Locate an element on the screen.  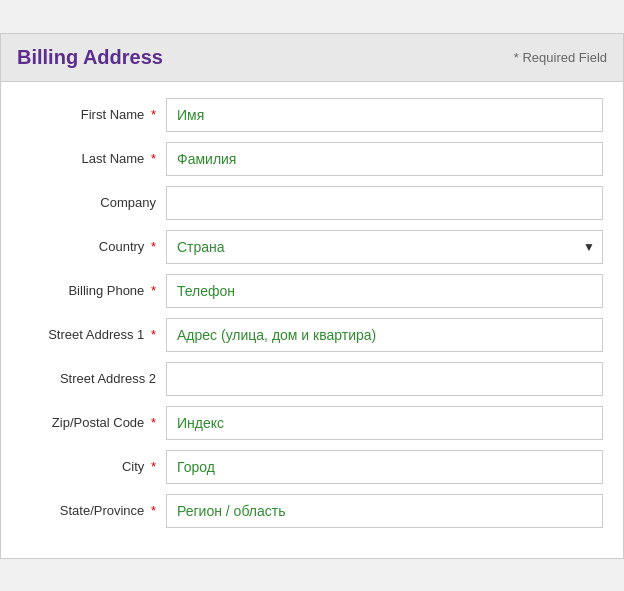
required-star-first-name: * is located at coordinates (152, 114).